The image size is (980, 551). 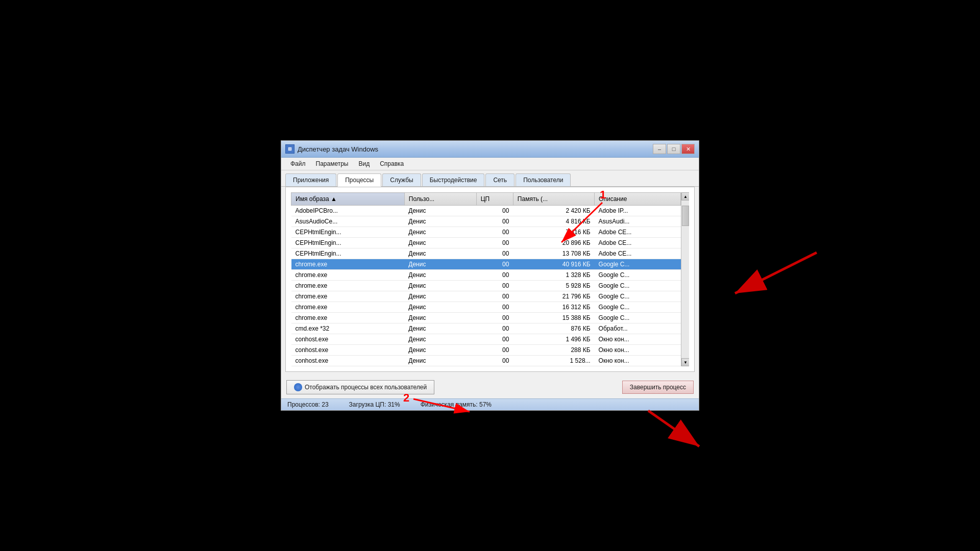 I want to click on table-row: conhost.exeДенис001 496 КБОкно кон..., so click(x=486, y=340).